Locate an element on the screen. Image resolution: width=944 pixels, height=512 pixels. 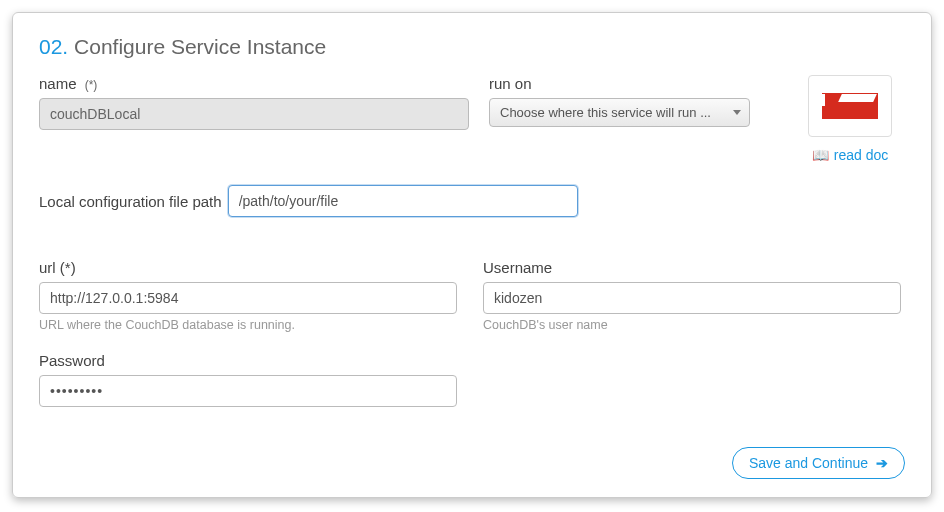
runon-field-group: run on Choose where this service will ru… is located at coordinates (629, 101).